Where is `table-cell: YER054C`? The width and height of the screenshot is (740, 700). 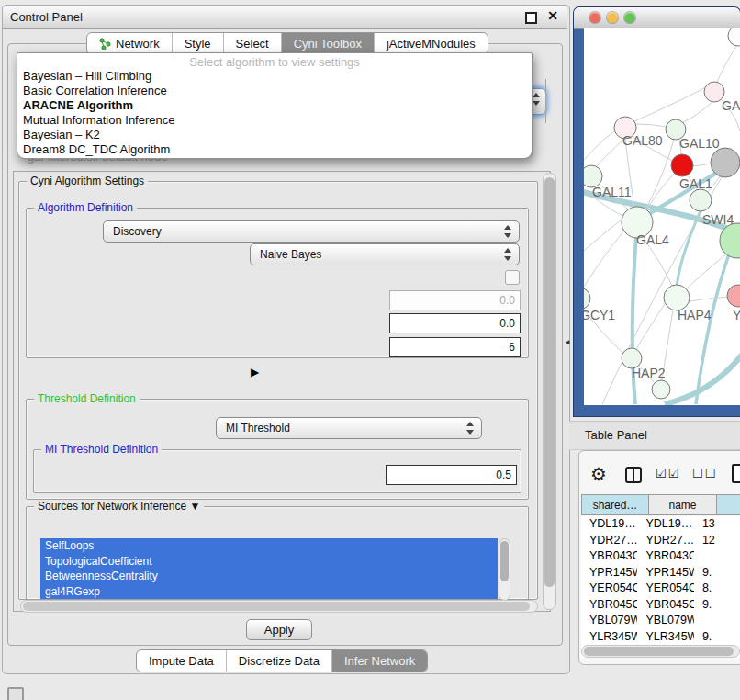 table-cell: YER054C is located at coordinates (610, 589).